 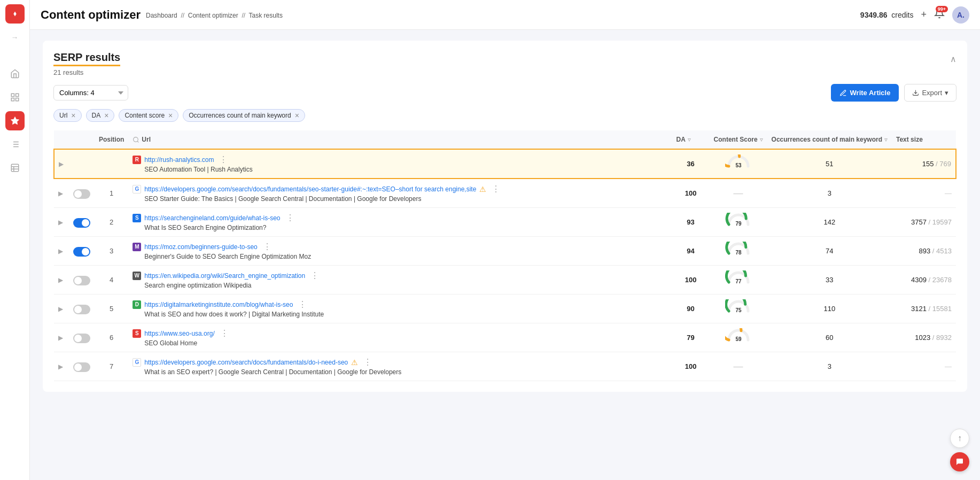 What do you see at coordinates (73, 115) in the screenshot?
I see `filter-tag-url-remove: ×` at bounding box center [73, 115].